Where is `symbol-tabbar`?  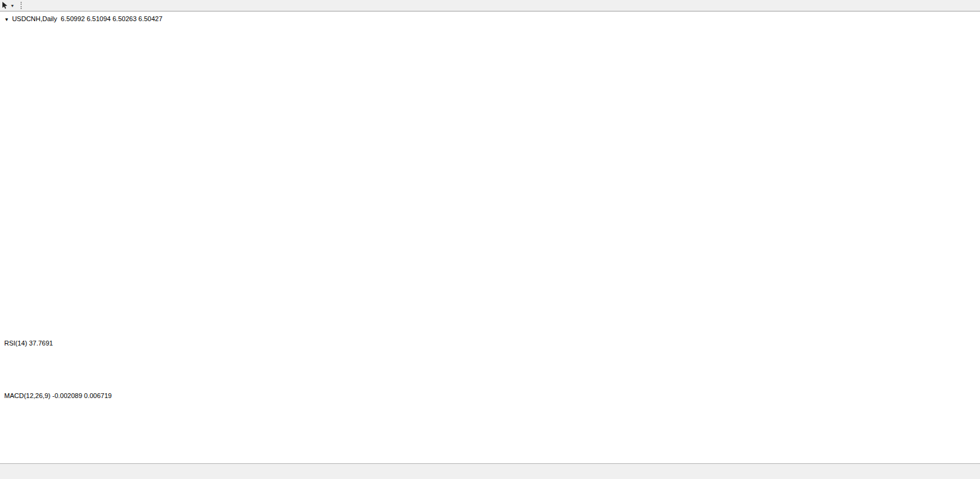
symbol-tabbar is located at coordinates (490, 471).